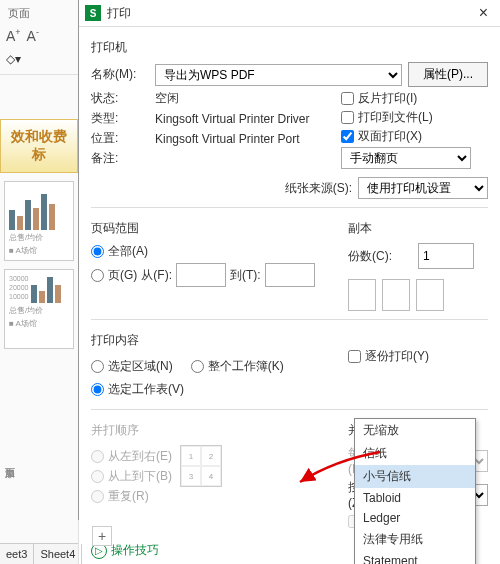 This screenshot has height=564, width=500. I want to click on to-input, so click(290, 275).